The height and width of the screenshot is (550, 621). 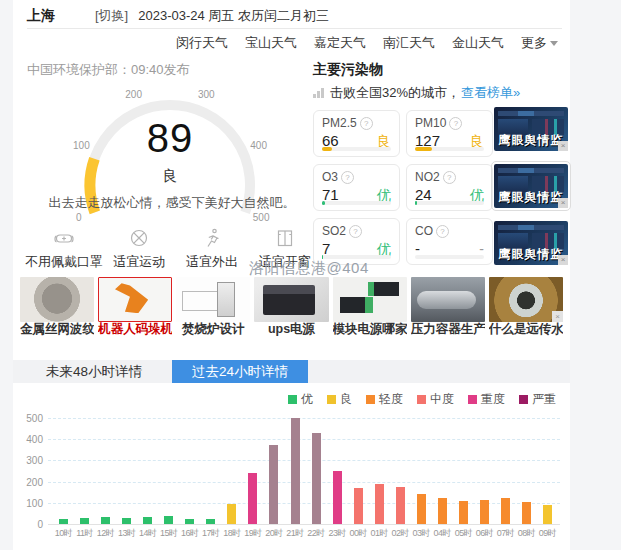 What do you see at coordinates (450, 123) in the screenshot?
I see `pollutant-name: PM10?` at bounding box center [450, 123].